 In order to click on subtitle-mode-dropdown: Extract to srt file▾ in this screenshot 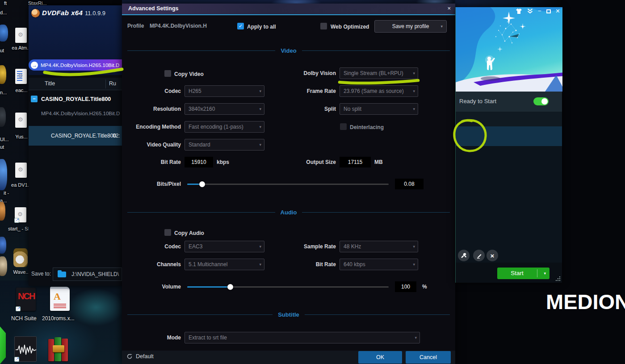, I will do `click(302, 338)`.